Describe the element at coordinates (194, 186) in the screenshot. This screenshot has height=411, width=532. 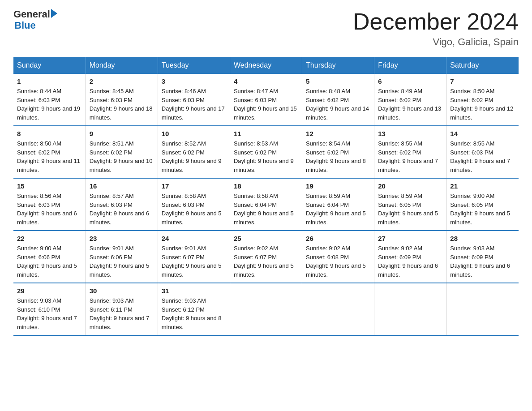
I see `day-number: 17` at that location.